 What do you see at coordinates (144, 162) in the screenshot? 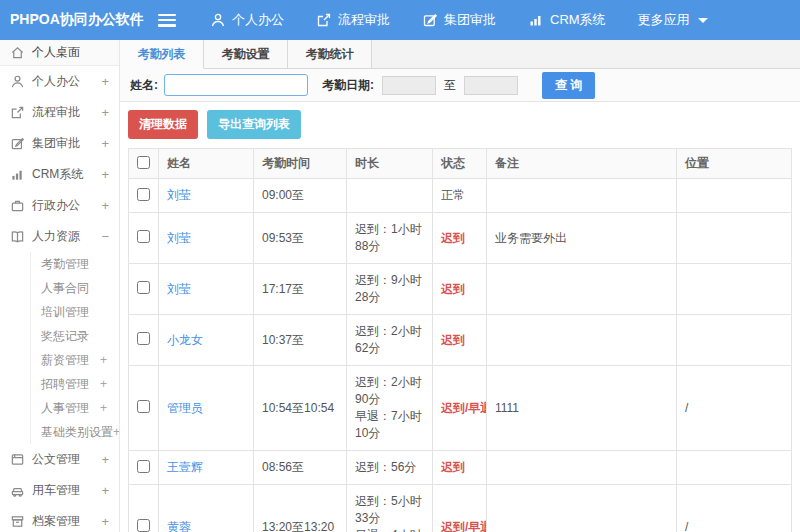
I see `select-all-checkbox` at bounding box center [144, 162].